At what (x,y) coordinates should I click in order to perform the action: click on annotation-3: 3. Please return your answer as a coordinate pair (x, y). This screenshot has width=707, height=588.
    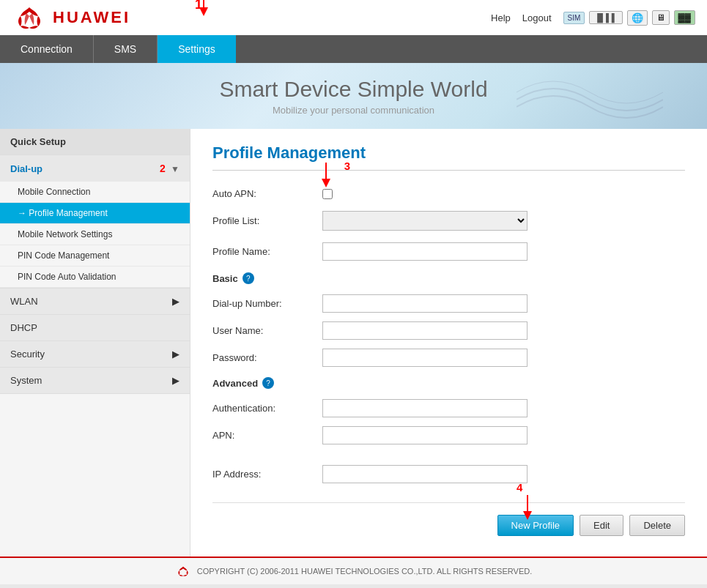
    Looking at the image, I should click on (347, 165).